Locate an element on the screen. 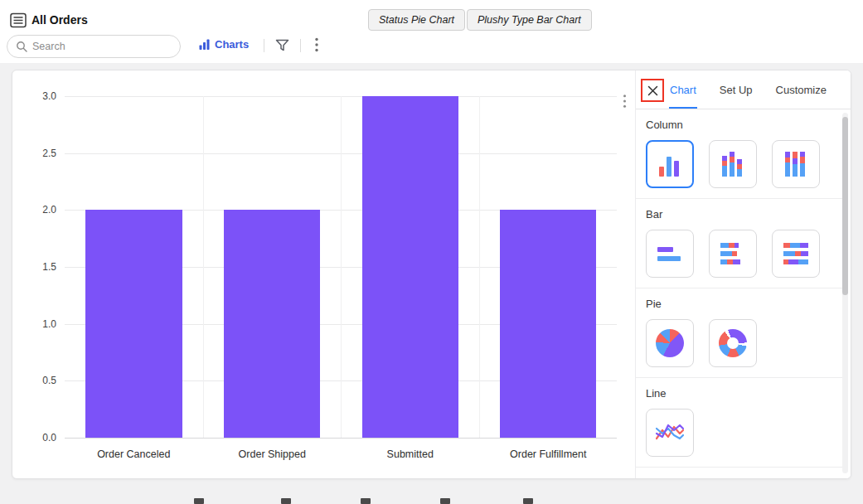 The height and width of the screenshot is (504, 863). section-column: Column is located at coordinates (739, 154).